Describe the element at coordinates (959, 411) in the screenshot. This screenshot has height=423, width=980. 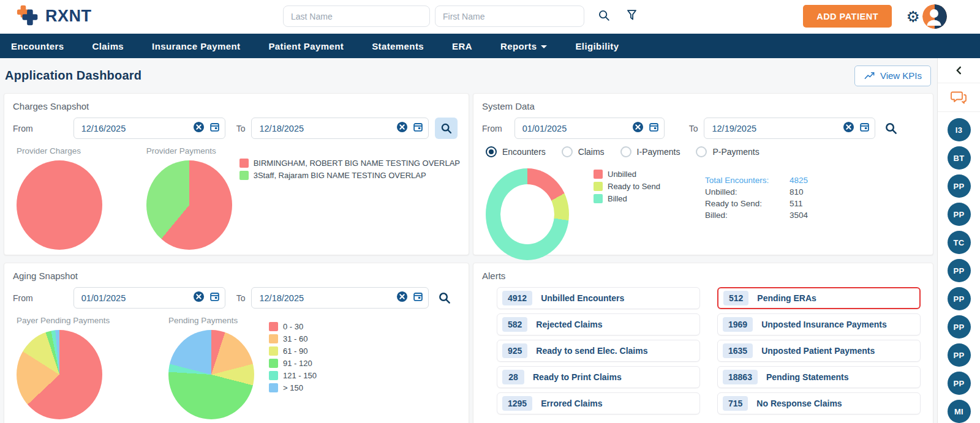
I see `contact-badge: MI` at that location.